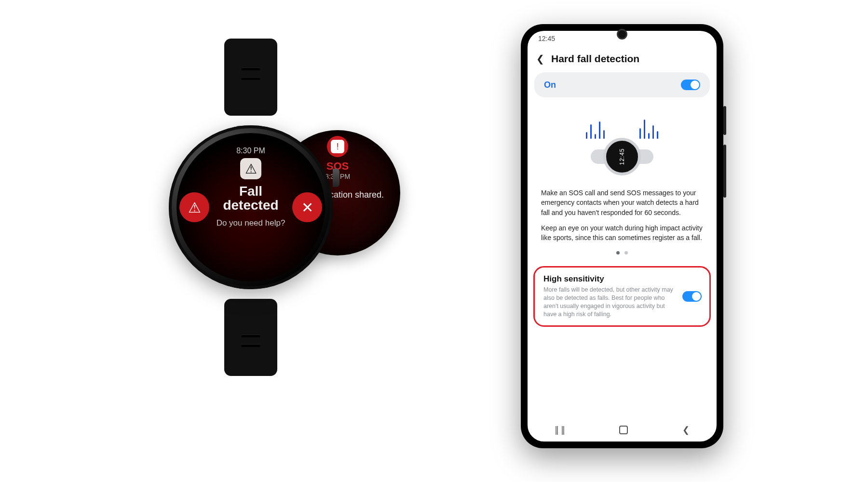  I want to click on fall-detected-subtitle: Do you need help?, so click(251, 223).